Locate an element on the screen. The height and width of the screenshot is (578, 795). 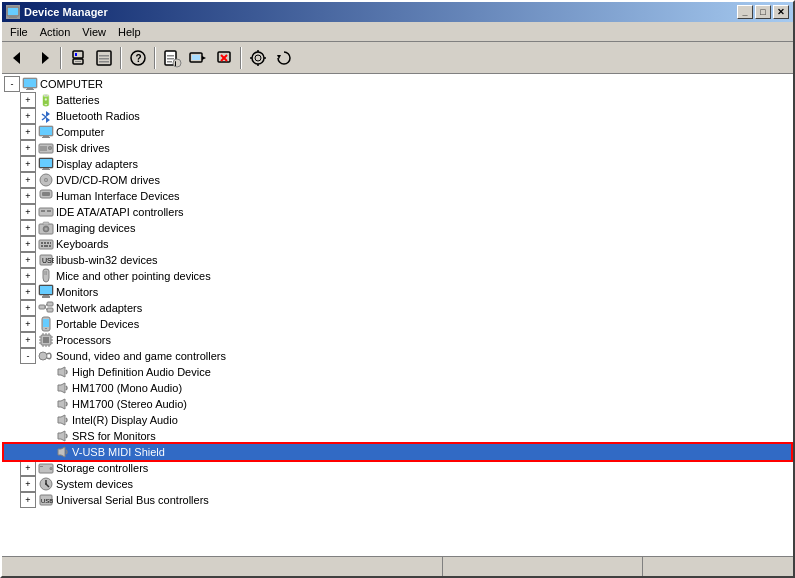
keyboards-item: + Keyboards is located at coordinates (398, 244).